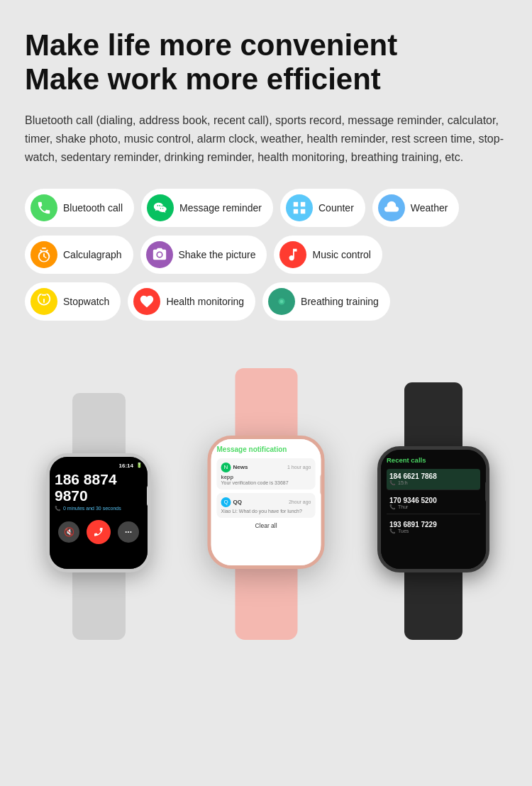 The height and width of the screenshot is (786, 532). Describe the element at coordinates (266, 301) in the screenshot. I see `features-row-3: Stopwatch Health monitoring` at that location.